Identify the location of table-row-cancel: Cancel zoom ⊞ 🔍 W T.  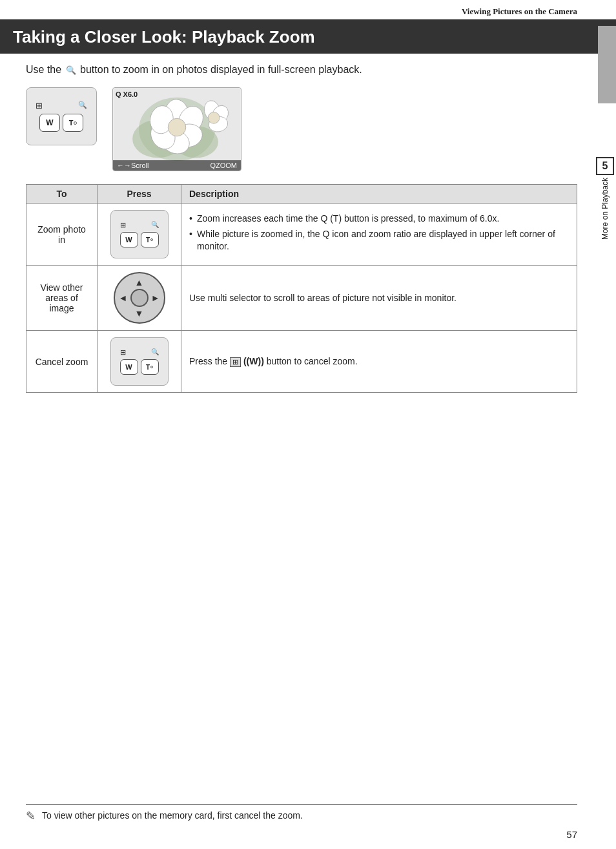
(302, 362).